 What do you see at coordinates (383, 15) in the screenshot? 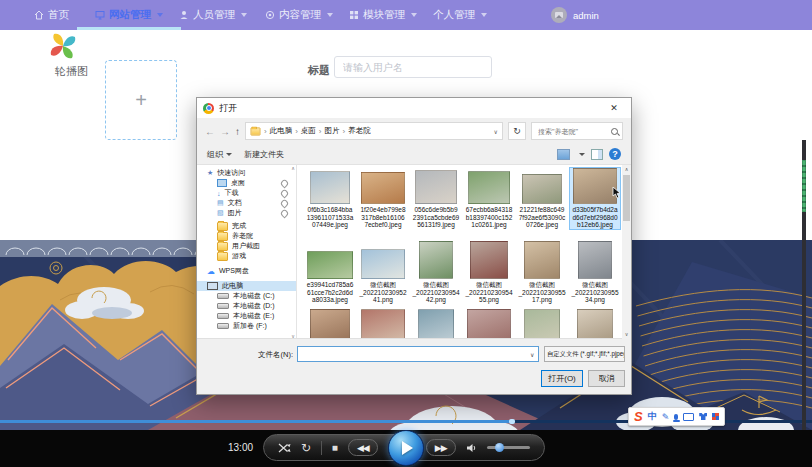
I see `nav-item-module-mgmt: 模块管理` at bounding box center [383, 15].